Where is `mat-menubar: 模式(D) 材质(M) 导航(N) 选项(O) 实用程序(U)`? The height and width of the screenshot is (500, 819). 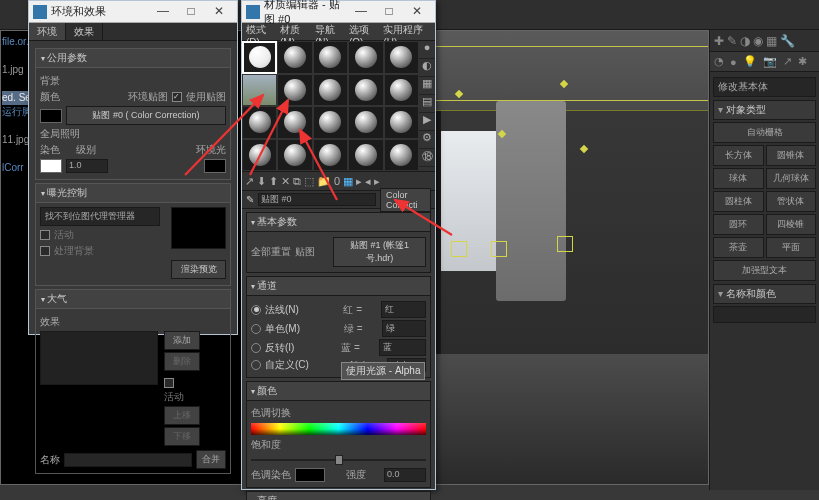
mat-menubar: 模式(D) 材质(M) 导航(N) 选项(O) 实用程序(U) is located at coordinates (338, 32).